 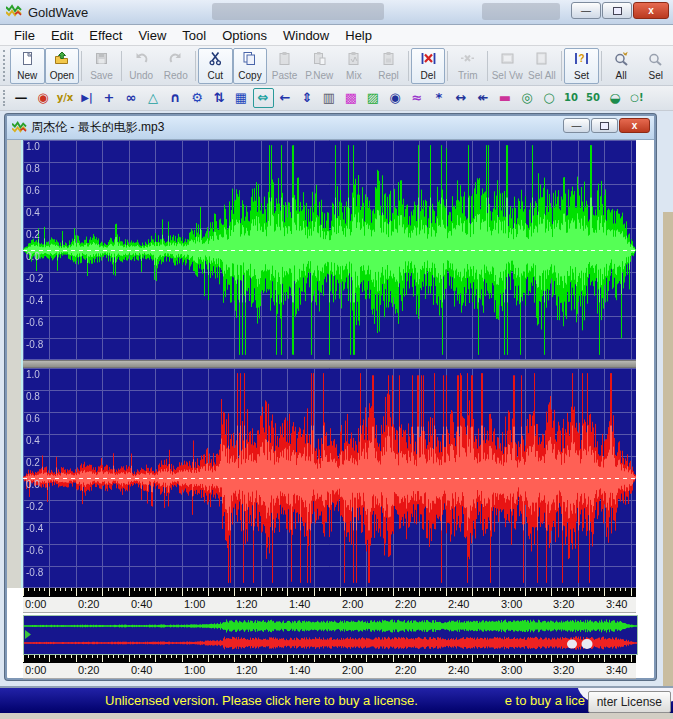 What do you see at coordinates (352, 98) in the screenshot?
I see `matrix-color-icon: ▩` at bounding box center [352, 98].